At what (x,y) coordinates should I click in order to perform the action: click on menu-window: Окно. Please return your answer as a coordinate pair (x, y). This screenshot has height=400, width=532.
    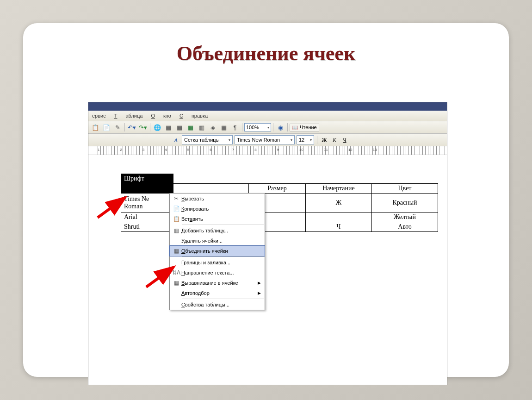
    Looking at the image, I should click on (161, 116).